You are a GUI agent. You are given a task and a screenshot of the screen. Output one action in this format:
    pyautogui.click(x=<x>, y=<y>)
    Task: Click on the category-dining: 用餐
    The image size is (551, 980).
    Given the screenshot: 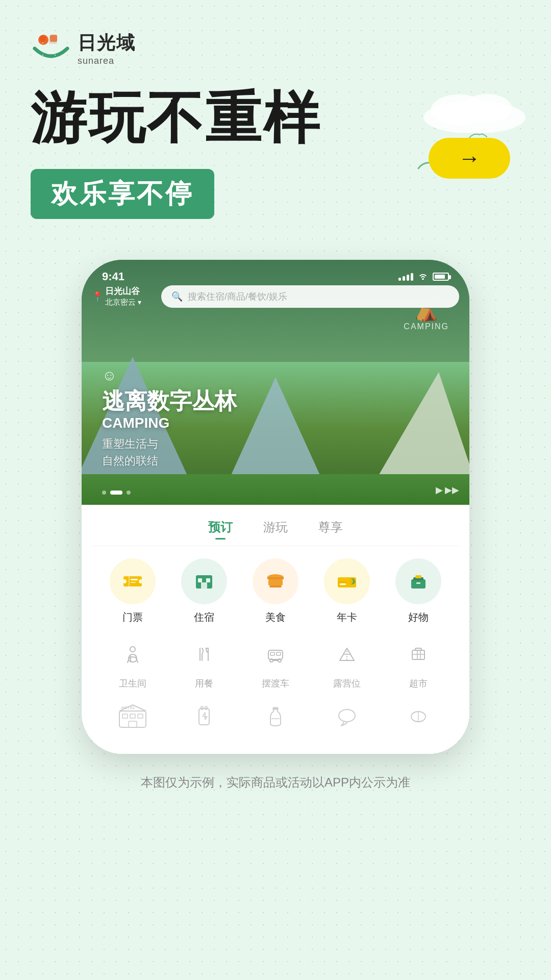 What is the action you would take?
    pyautogui.click(x=204, y=663)
    